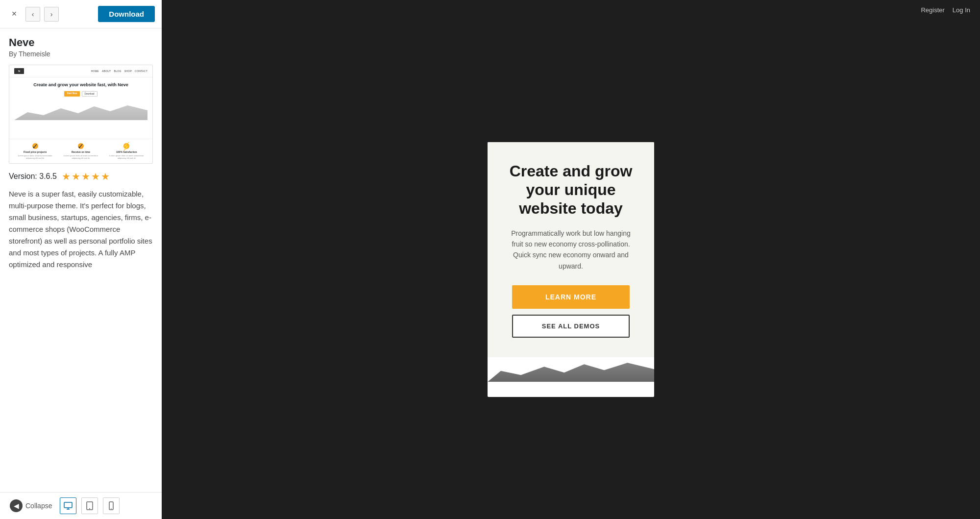  What do you see at coordinates (81, 54) in the screenshot?
I see `theme-author: By Themeisle` at bounding box center [81, 54].